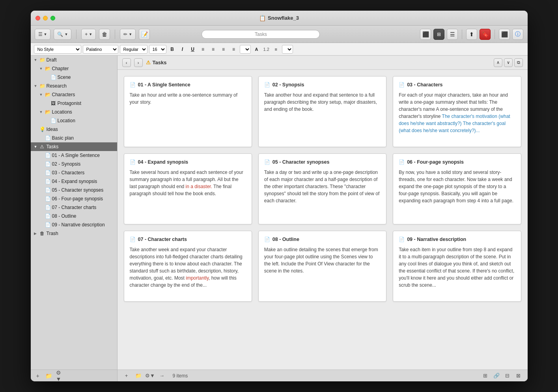 This screenshot has height=392, width=558. What do you see at coordinates (74, 225) in the screenshot?
I see `sidebar-item-task-09: 📄 09 - Narrative description` at bounding box center [74, 225].